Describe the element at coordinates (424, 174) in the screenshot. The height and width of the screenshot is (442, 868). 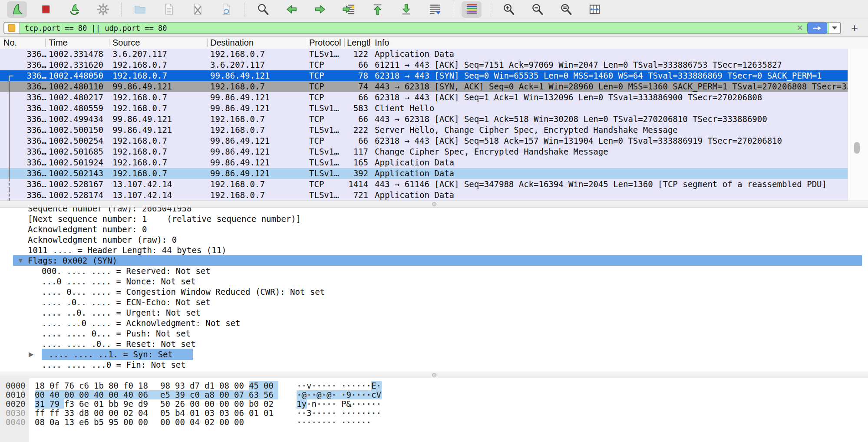
I see `packet-row: 336…1002.502143192.168.0.799.86.49.121TL…` at that location.